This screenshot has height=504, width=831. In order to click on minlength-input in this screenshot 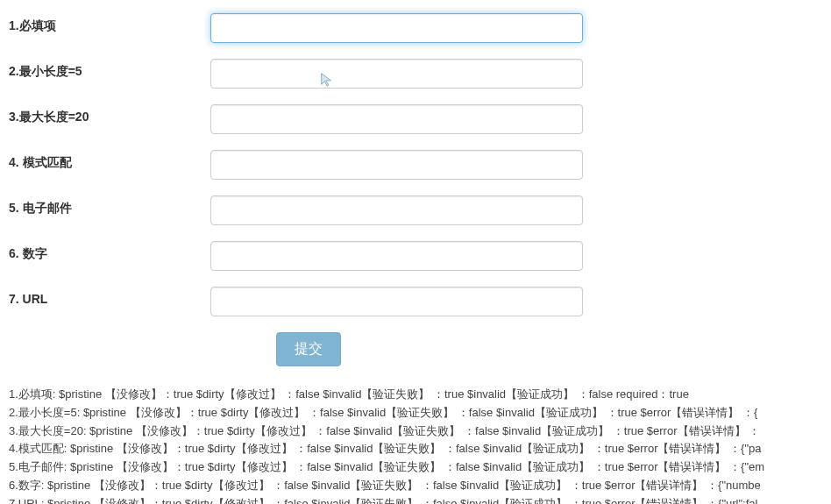, I will do `click(396, 74)`.